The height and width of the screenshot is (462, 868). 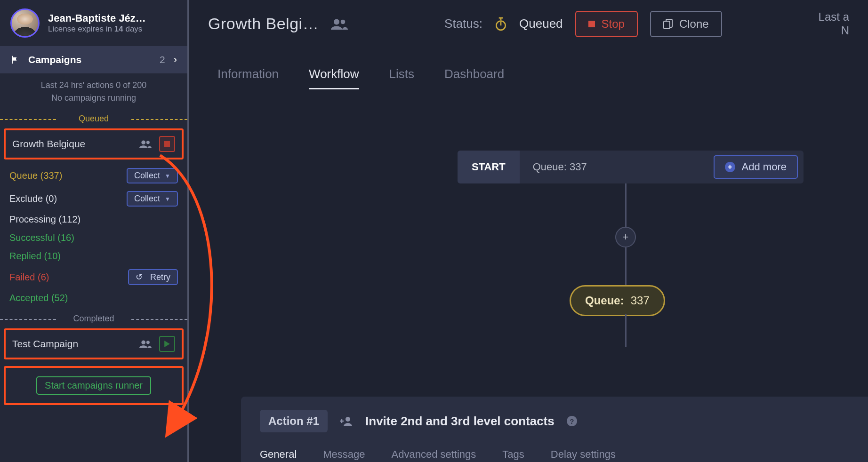 What do you see at coordinates (94, 298) in the screenshot?
I see `stat-accepted: Accepted (52)` at bounding box center [94, 298].